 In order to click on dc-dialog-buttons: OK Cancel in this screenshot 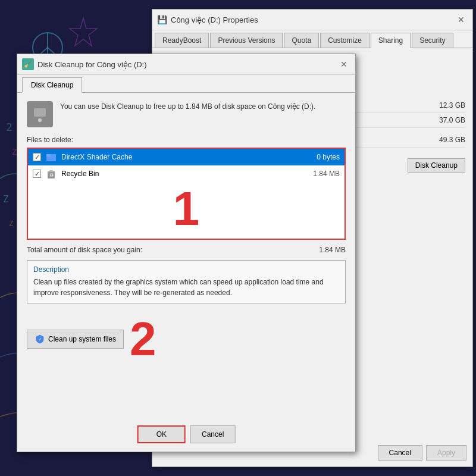, I will do `click(187, 434)`.